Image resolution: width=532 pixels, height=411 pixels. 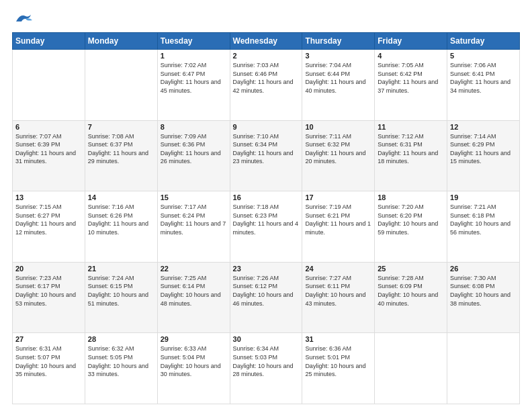 What do you see at coordinates (49, 298) in the screenshot?
I see `calendar-cell: 20Sunrise: 7:23 AMSunset: 6:17 PMDayligh…` at bounding box center [49, 298].